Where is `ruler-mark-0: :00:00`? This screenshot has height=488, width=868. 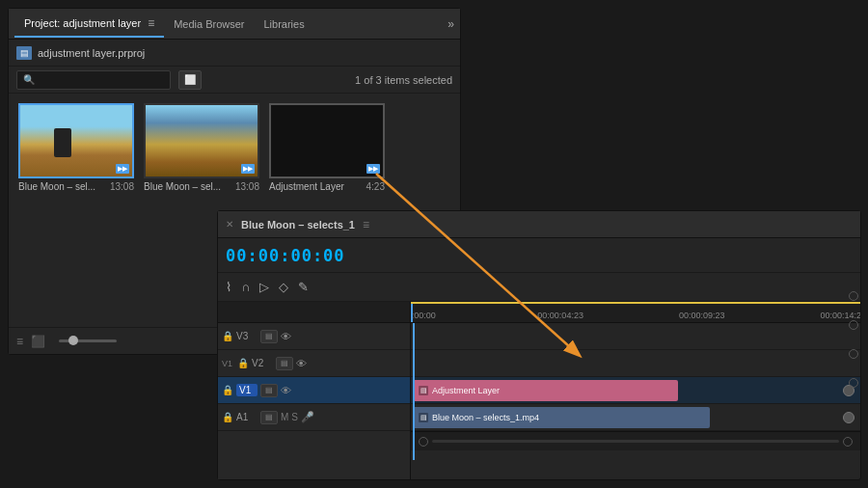
ruler-mark-0: :00:00 is located at coordinates (424, 315).